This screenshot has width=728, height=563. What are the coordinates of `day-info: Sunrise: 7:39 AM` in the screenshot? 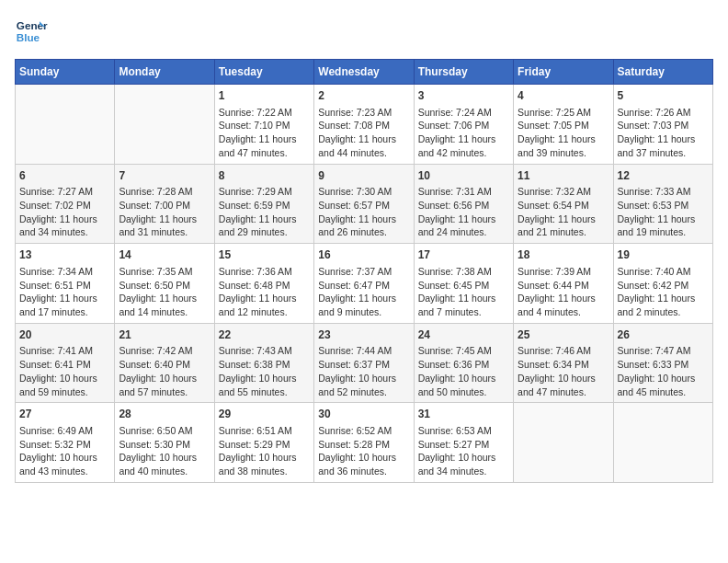 It's located at (563, 272).